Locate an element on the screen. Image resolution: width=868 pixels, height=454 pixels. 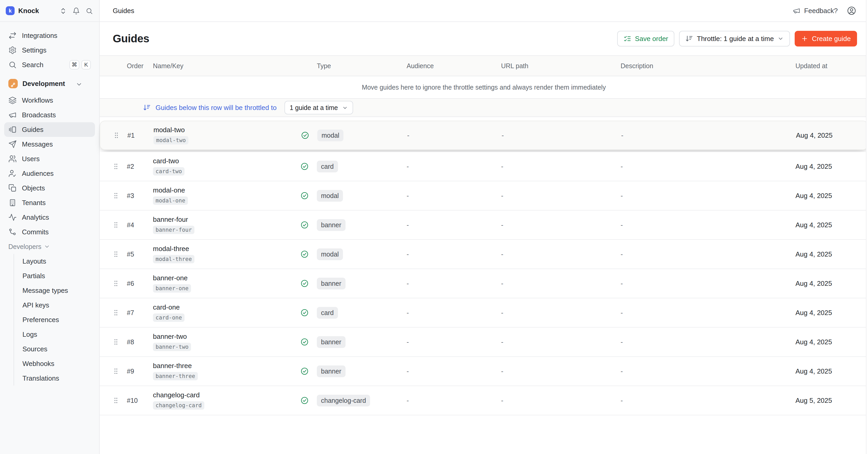
guide-row: #6 banner-one banner-one banner - - - Au… is located at coordinates (484, 284).